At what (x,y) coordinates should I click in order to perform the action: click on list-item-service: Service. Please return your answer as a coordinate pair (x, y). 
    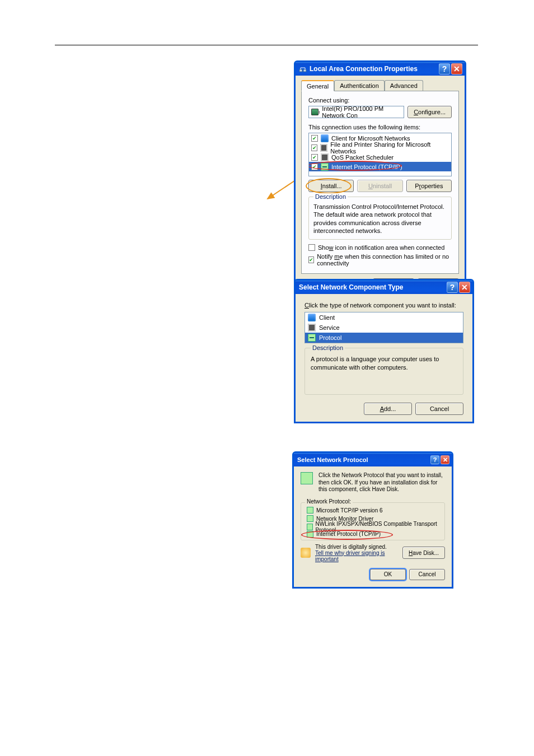
    Looking at the image, I should click on (384, 328).